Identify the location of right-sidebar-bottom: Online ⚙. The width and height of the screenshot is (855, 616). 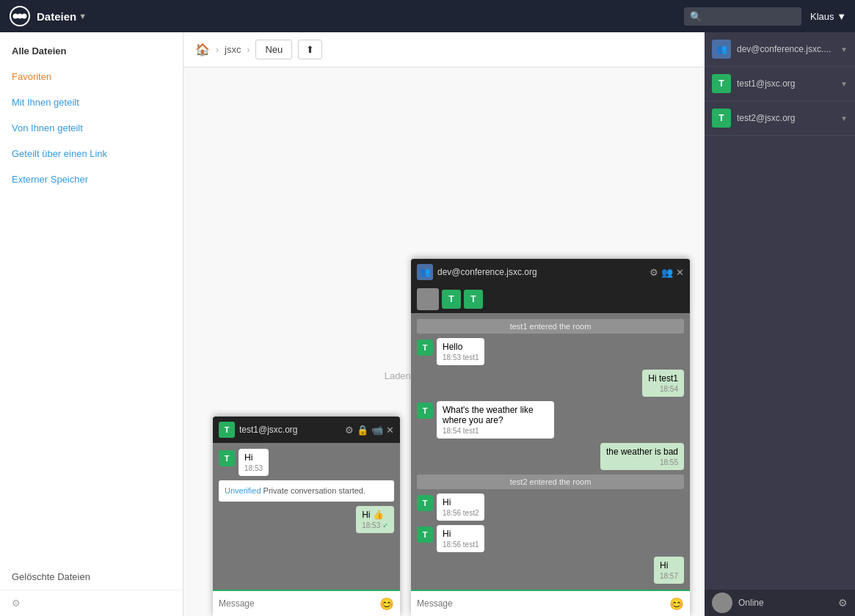
(779, 603).